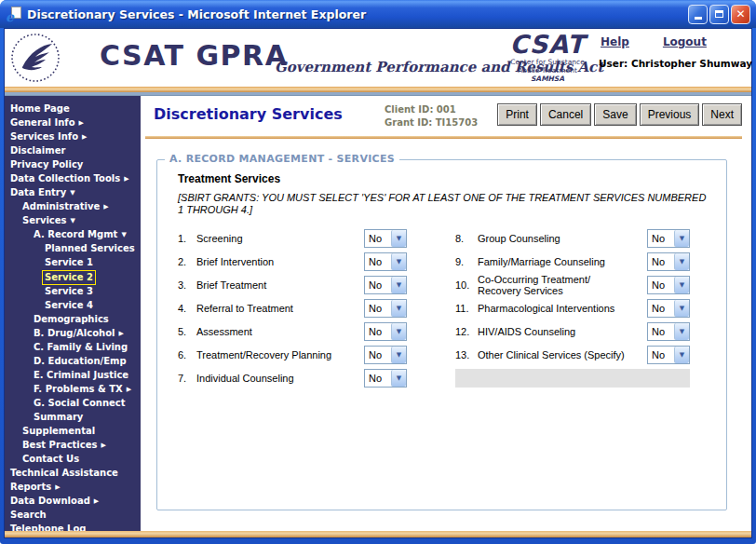 The image size is (756, 544). What do you see at coordinates (73, 306) in the screenshot?
I see `sidebar-item: Service 4` at bounding box center [73, 306].